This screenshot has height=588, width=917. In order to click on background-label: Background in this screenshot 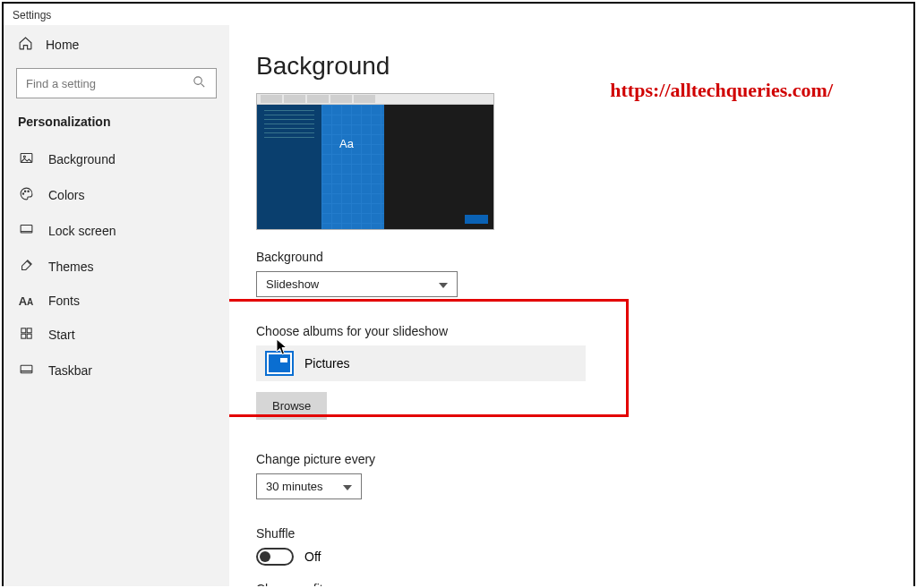, I will do `click(571, 257)`.